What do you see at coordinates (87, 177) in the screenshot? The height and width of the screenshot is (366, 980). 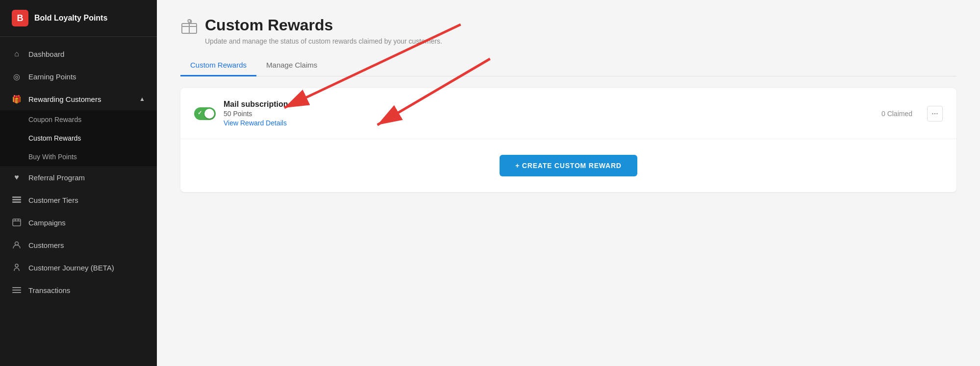 I see `sidebar-item-label: Referral Program` at bounding box center [87, 177].